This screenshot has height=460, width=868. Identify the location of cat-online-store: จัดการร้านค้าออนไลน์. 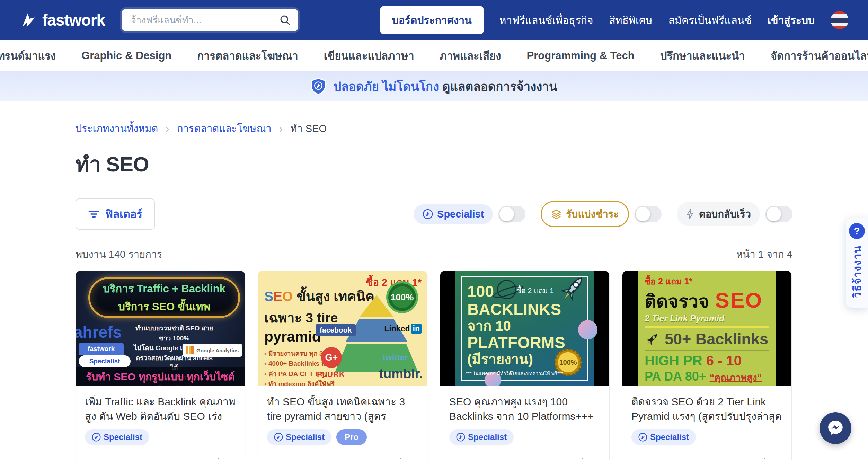
(820, 56).